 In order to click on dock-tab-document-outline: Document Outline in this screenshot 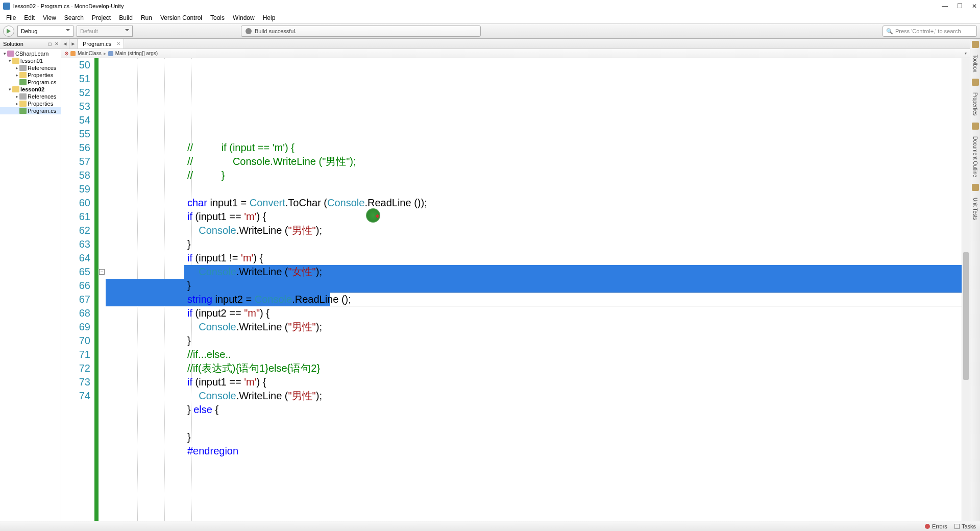, I will do `click(975, 157)`.